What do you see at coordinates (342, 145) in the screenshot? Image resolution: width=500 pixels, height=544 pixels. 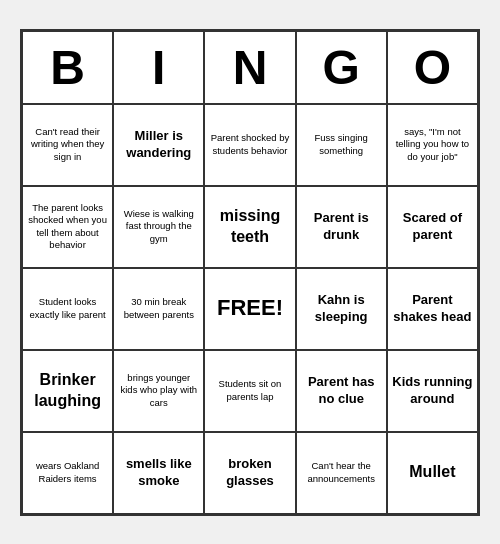 I see `bingo-cell-3: Fuss singing something` at bounding box center [342, 145].